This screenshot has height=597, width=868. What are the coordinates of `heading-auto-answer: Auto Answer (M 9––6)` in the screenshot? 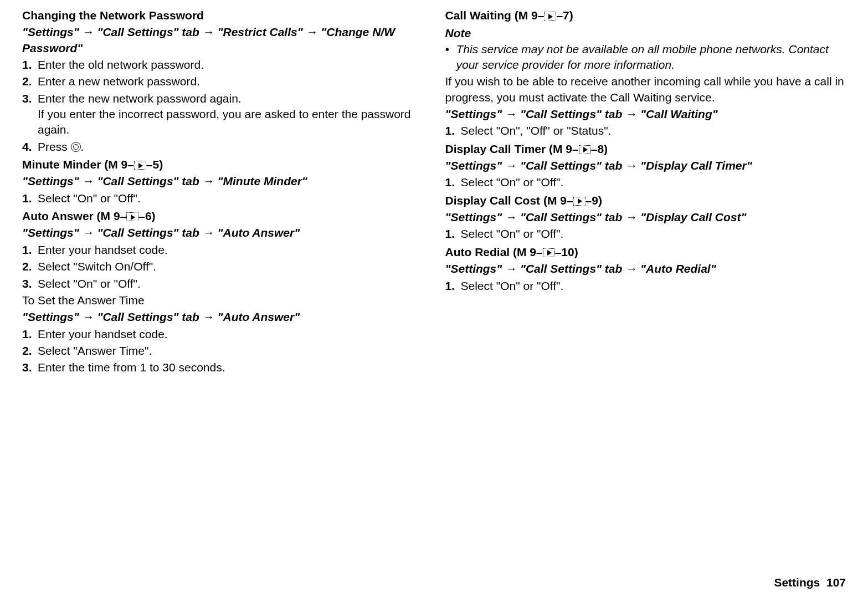 It's located at (223, 216).